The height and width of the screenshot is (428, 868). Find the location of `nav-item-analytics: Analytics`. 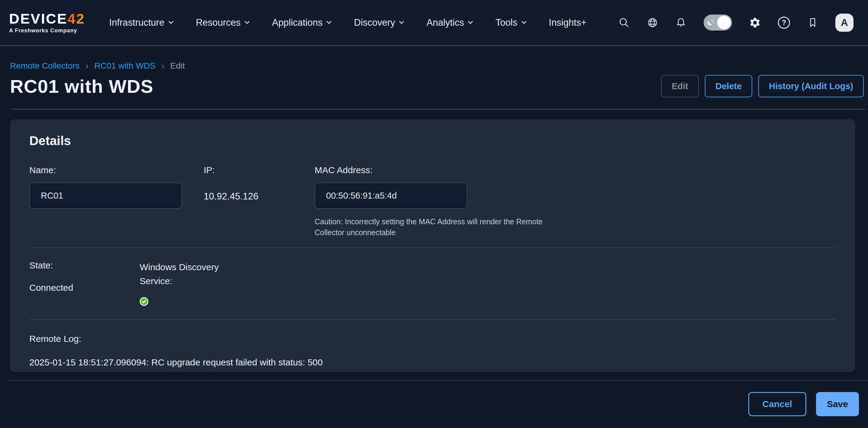

nav-item-analytics: Analytics is located at coordinates (450, 23).